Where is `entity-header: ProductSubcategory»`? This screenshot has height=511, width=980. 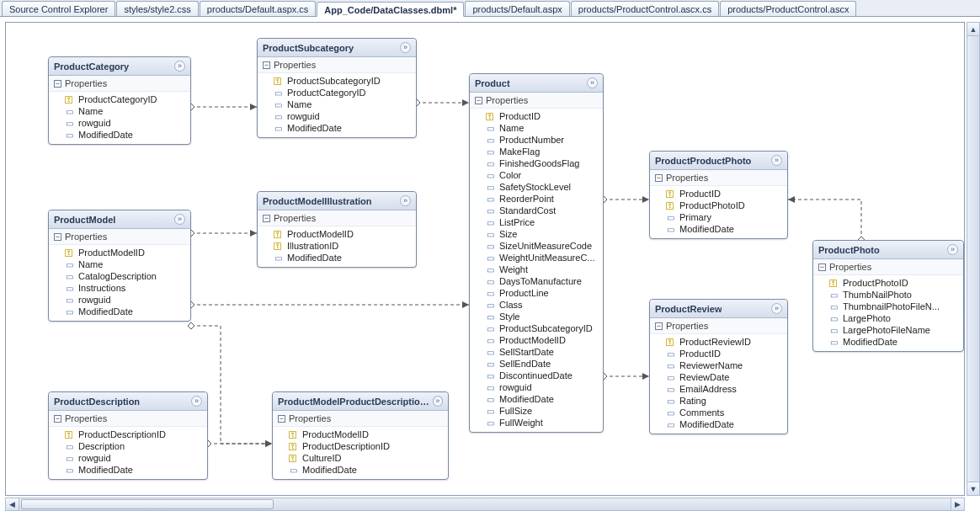 entity-header: ProductSubcategory» is located at coordinates (337, 48).